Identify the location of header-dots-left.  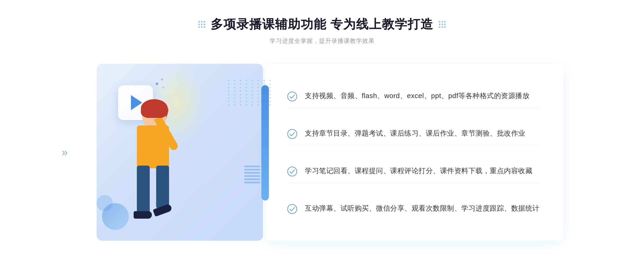
(202, 24).